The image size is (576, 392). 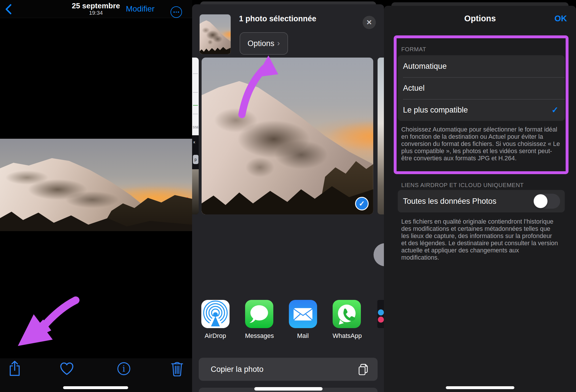 What do you see at coordinates (347, 314) in the screenshot?
I see `whatsapp-icon` at bounding box center [347, 314].